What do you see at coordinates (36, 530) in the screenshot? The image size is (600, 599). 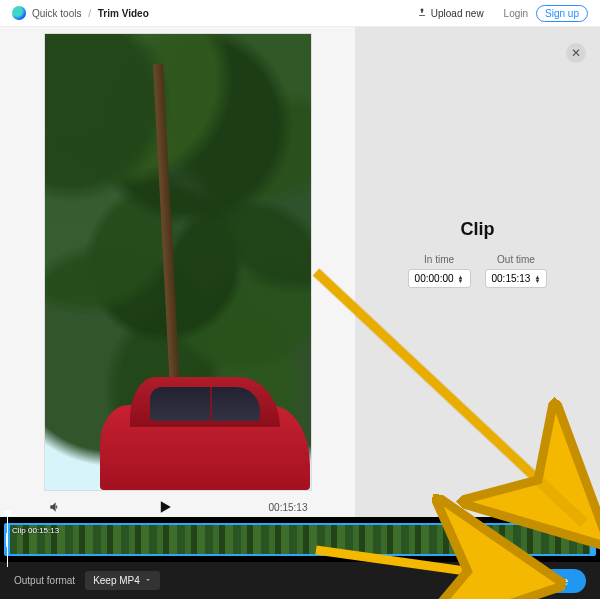 I see `clip-label: Clip 00:15:13` at bounding box center [36, 530].